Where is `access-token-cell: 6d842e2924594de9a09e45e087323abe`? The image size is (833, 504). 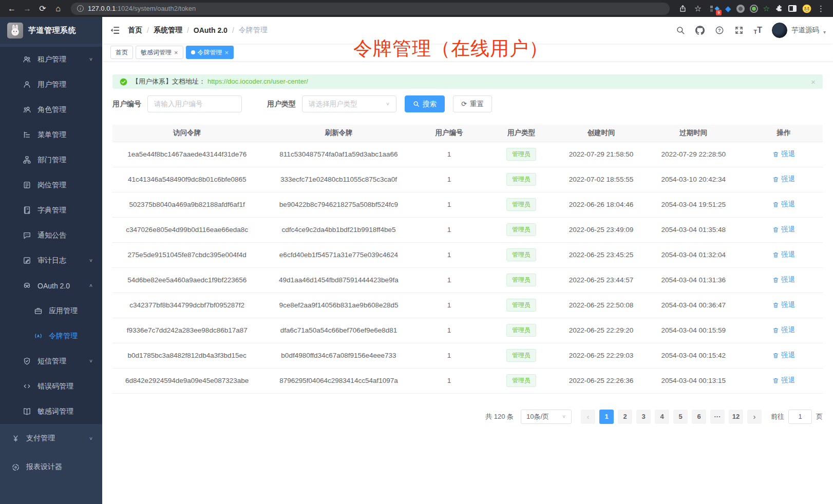 access-token-cell: 6d842e2924594de9a09e45e087323abe is located at coordinates (187, 381).